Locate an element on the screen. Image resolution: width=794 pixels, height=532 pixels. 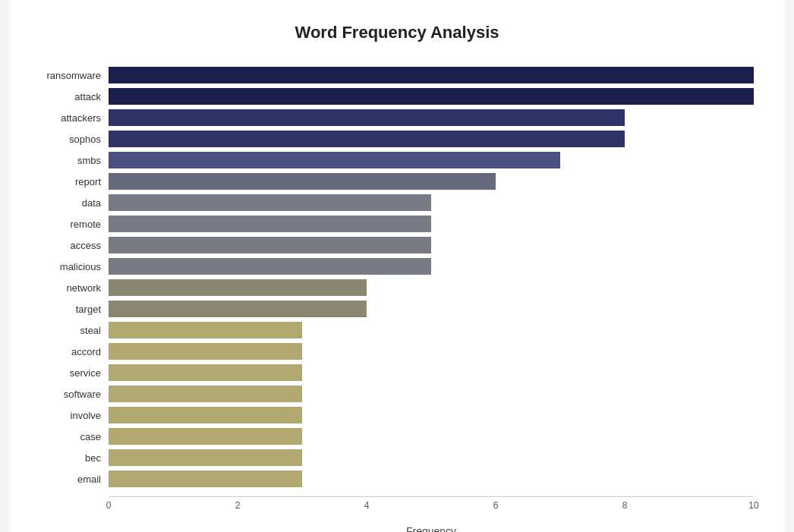
bar-label: involve is located at coordinates (74, 416).